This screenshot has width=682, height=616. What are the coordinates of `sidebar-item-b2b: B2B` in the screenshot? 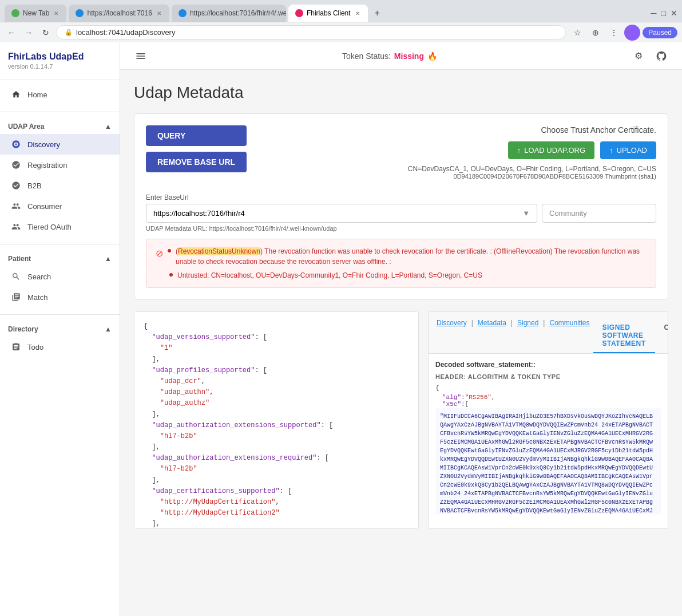 It's located at (60, 185).